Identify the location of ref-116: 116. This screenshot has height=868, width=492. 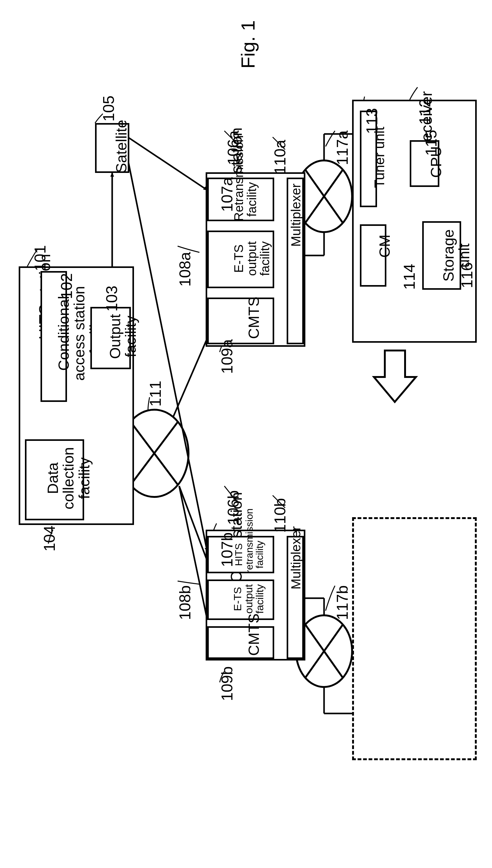
(467, 275).